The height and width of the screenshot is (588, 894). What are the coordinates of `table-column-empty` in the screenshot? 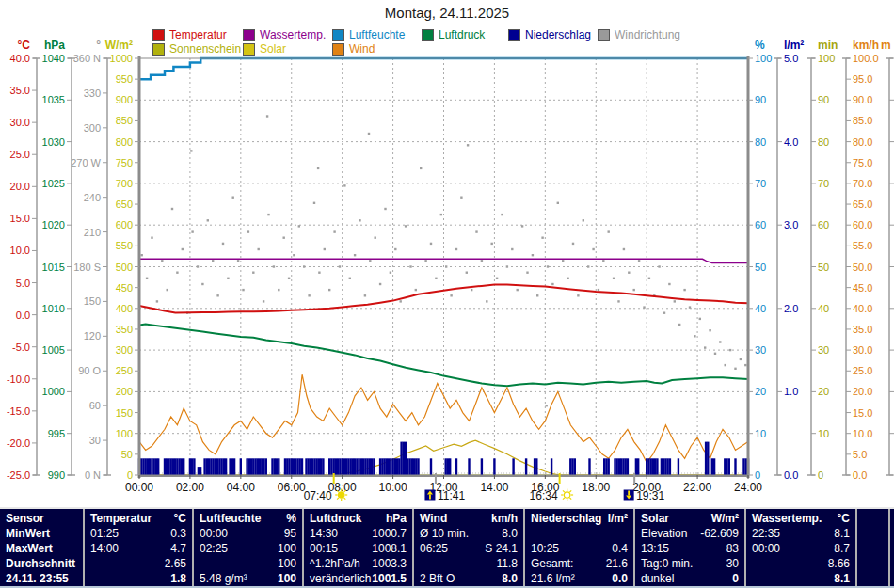 It's located at (871, 548).